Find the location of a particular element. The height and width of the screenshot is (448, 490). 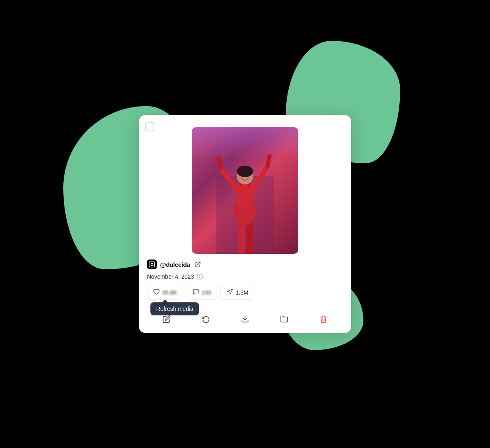

megaphone-icon is located at coordinates (230, 292).